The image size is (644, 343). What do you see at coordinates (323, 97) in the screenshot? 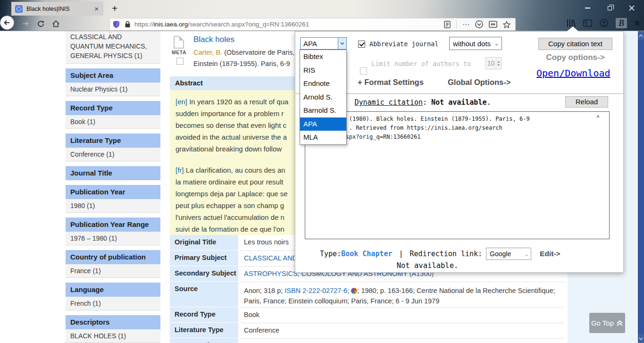
I see `citation-format-dropdown: Bibtex RIS Endnote Arnold S. Barnold S. …` at bounding box center [323, 97].